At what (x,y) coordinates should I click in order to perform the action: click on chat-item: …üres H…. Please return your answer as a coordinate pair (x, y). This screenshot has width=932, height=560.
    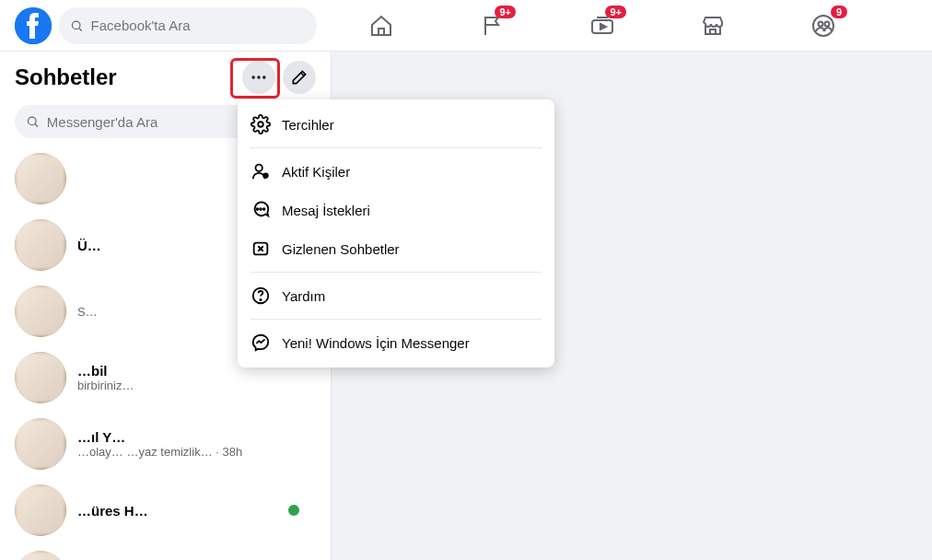
    Looking at the image, I should click on (166, 510).